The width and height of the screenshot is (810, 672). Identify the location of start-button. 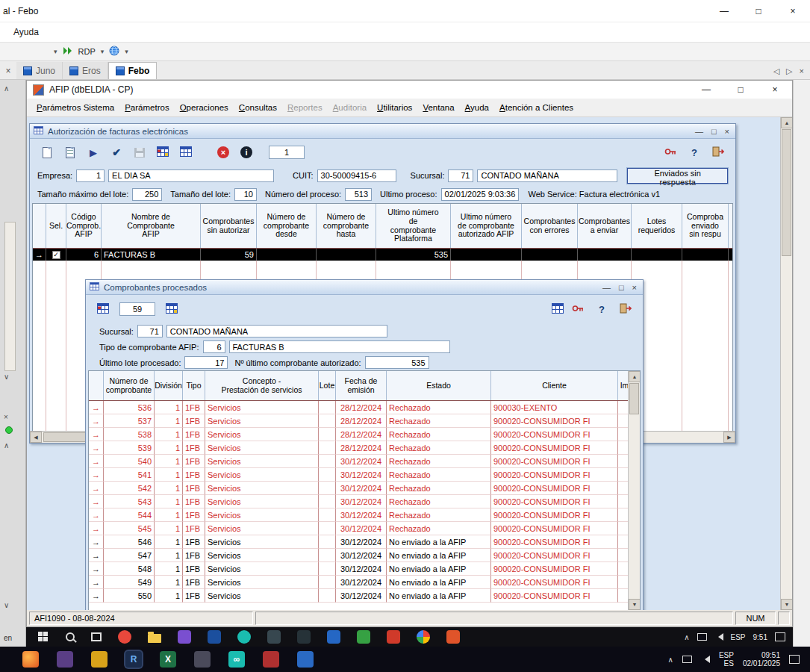
(43, 638).